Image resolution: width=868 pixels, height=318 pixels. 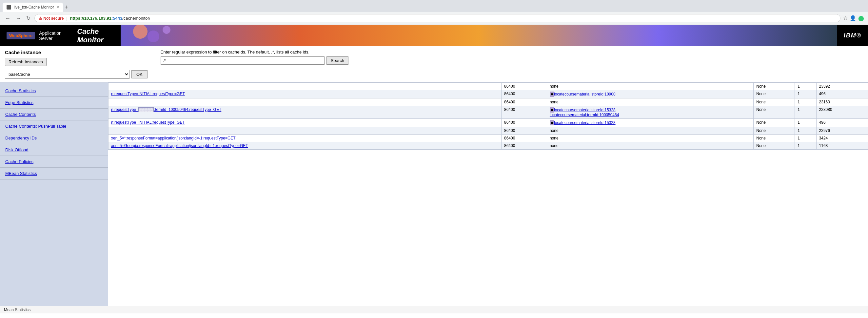 I want to click on filter-input, so click(x=243, y=61).